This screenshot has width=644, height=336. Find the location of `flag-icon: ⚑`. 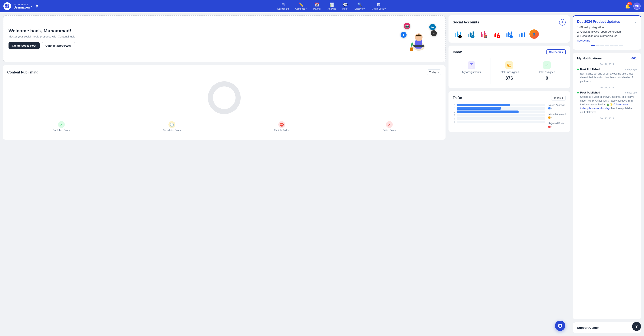

flag-icon: ⚑ is located at coordinates (37, 6).